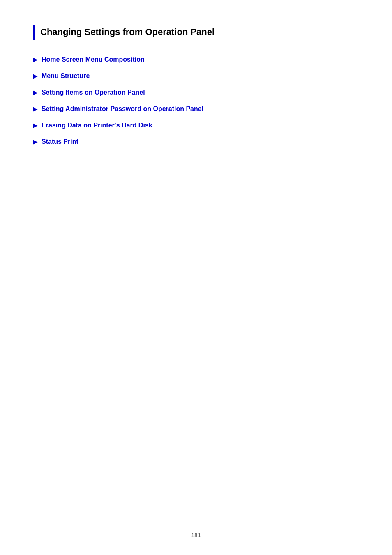  What do you see at coordinates (60, 142) in the screenshot?
I see `nav-link-status-print: Status Print` at bounding box center [60, 142].